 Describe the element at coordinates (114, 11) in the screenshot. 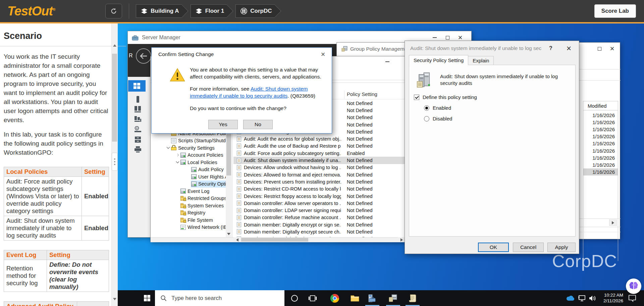

I see `refresh-button` at that location.